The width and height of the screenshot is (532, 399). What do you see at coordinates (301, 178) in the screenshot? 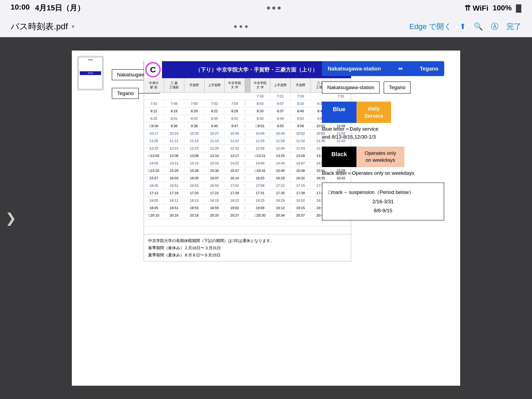
I see `time-cell: 16:32` at bounding box center [301, 178].